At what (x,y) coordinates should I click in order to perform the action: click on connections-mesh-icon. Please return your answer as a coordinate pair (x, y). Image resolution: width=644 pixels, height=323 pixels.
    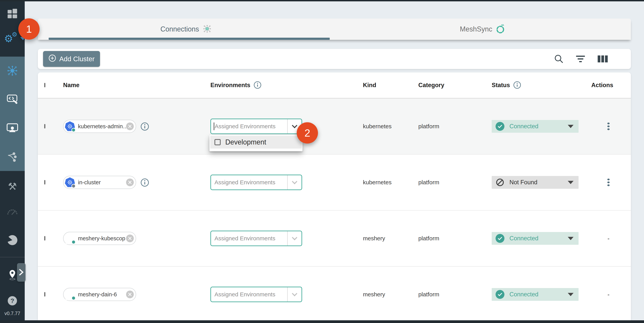
    Looking at the image, I should click on (12, 71).